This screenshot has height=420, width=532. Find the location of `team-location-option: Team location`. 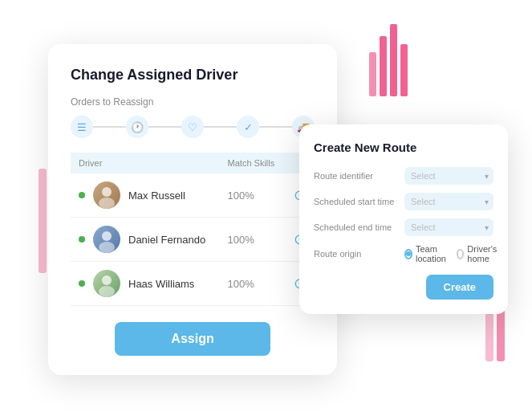

team-location-option: Team location is located at coordinates (427, 254).